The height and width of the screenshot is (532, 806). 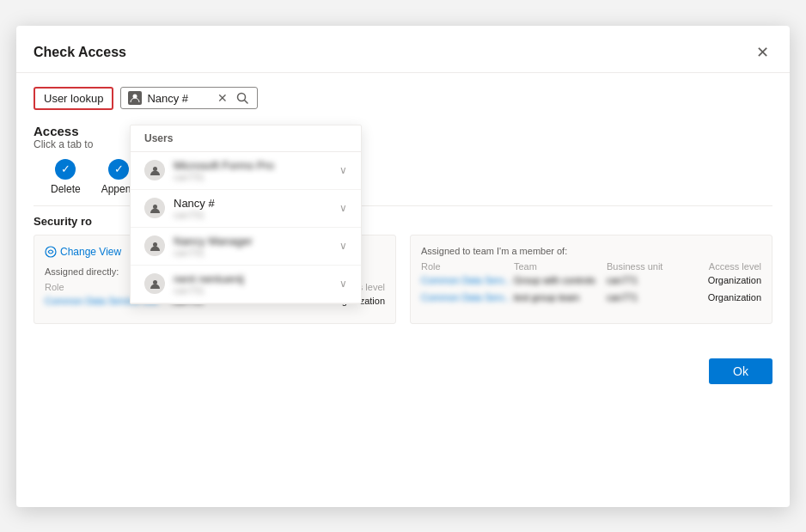 I want to click on team-table-row-1: Common Data Serv... Group with controls …, so click(x=591, y=280).